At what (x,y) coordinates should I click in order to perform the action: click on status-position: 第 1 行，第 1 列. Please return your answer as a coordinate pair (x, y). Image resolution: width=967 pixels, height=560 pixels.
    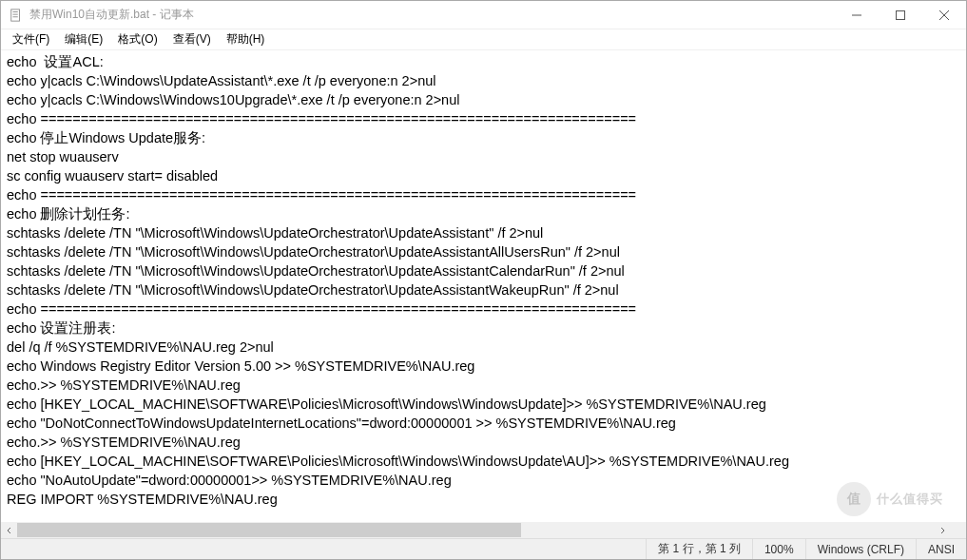
    Looking at the image, I should click on (699, 550).